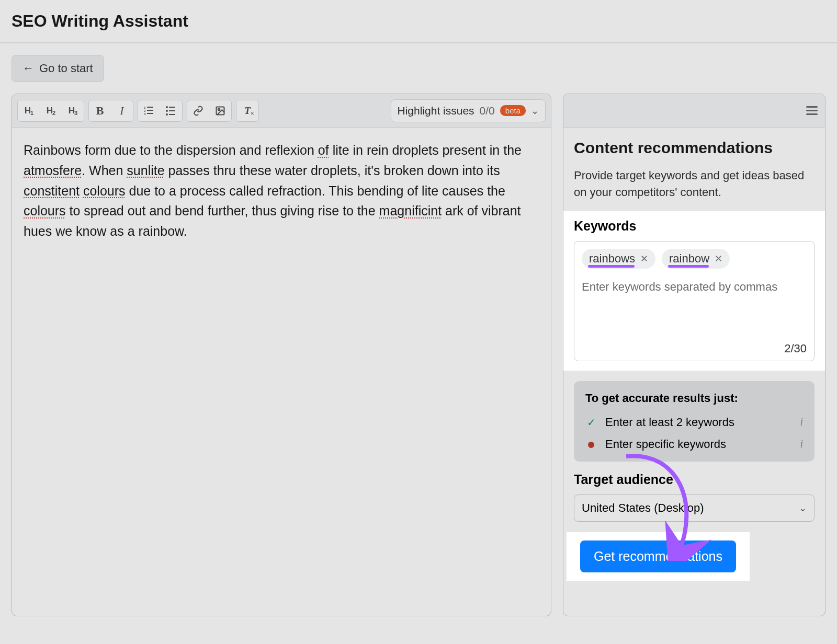  Describe the element at coordinates (315, 191) in the screenshot. I see `text-segment: due to a process called refraction. This…` at that location.